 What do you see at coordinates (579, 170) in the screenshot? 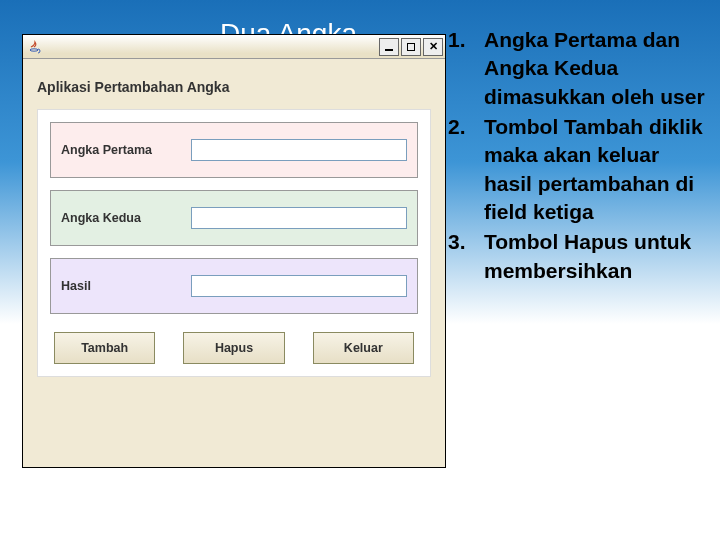
I see `instruction-2: Tombol Tambah diklik maka akan keluar ha…` at bounding box center [579, 170].